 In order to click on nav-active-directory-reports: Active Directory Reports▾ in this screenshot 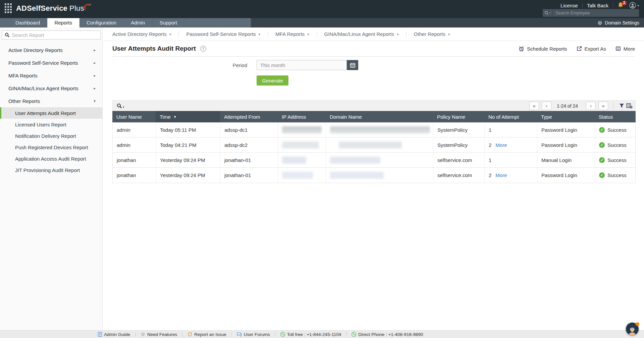, I will do `click(142, 34)`.